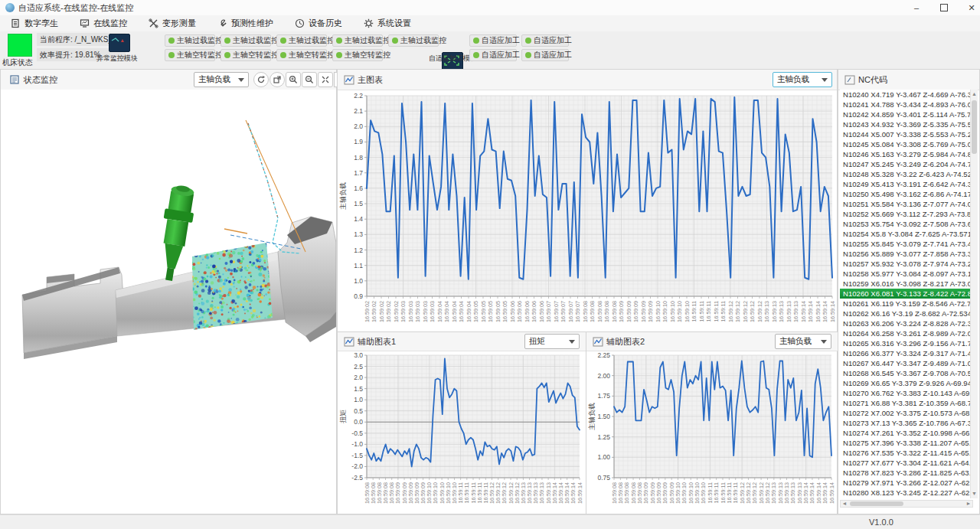 This screenshot has width=980, height=529. What do you see at coordinates (906, 135) in the screenshot?
I see `nc-line: N10244 X5.007 Y-3.338 Z-5.553 A-75.297` at bounding box center [906, 135].